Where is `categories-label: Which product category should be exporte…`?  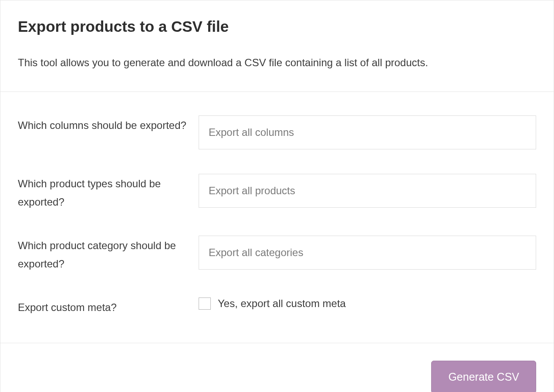
categories-label: Which product category should be exporte… is located at coordinates (108, 254).